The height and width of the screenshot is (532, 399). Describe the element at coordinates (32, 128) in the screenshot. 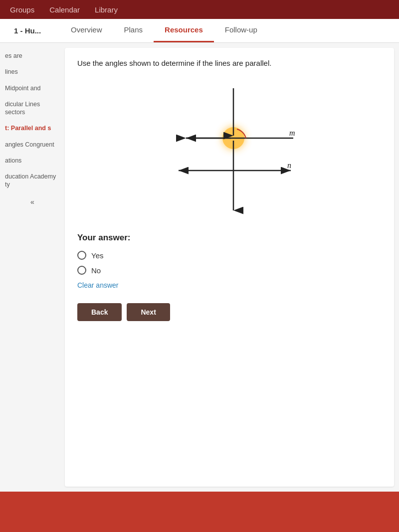

I see `sidebar-item-4: t: Parallel and s` at that location.